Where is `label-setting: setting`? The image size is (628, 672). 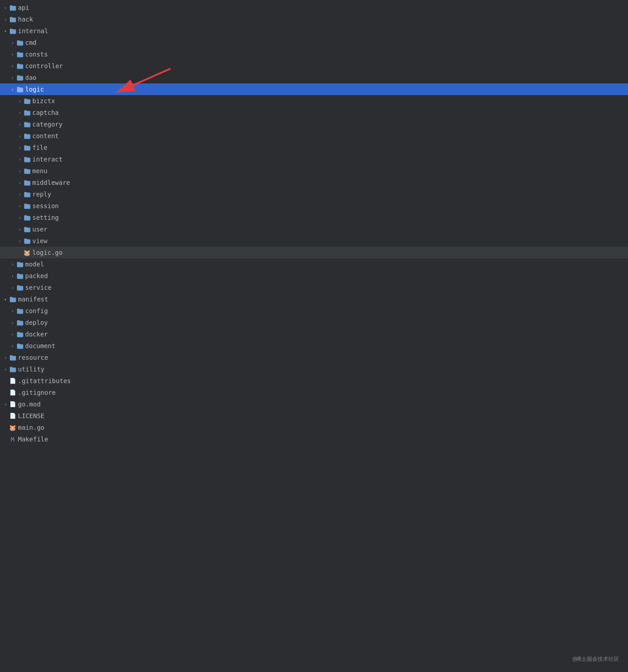
label-setting: setting is located at coordinates (46, 218).